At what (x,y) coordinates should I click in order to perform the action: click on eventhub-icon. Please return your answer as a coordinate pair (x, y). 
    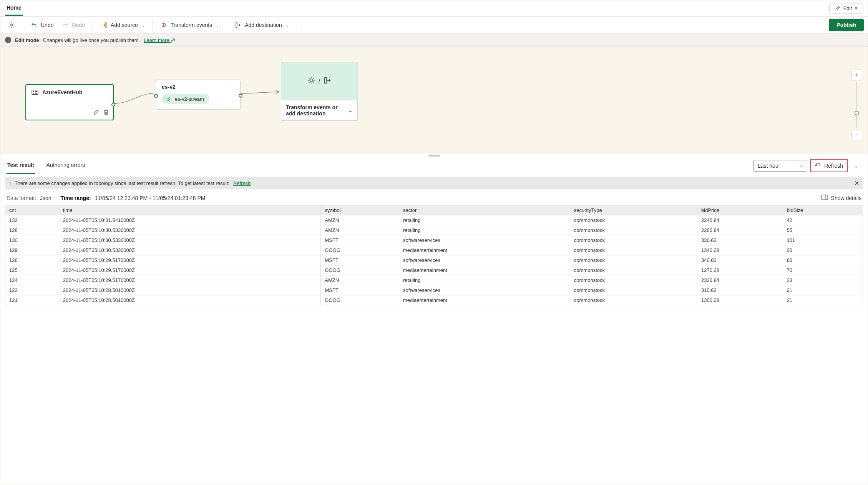
    Looking at the image, I should click on (35, 92).